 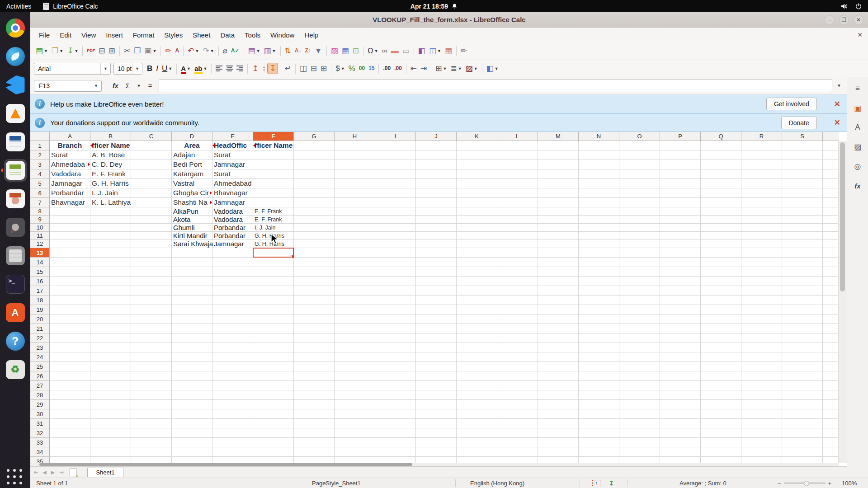 I want to click on cell-D3: Bedi Port, so click(x=192, y=164).